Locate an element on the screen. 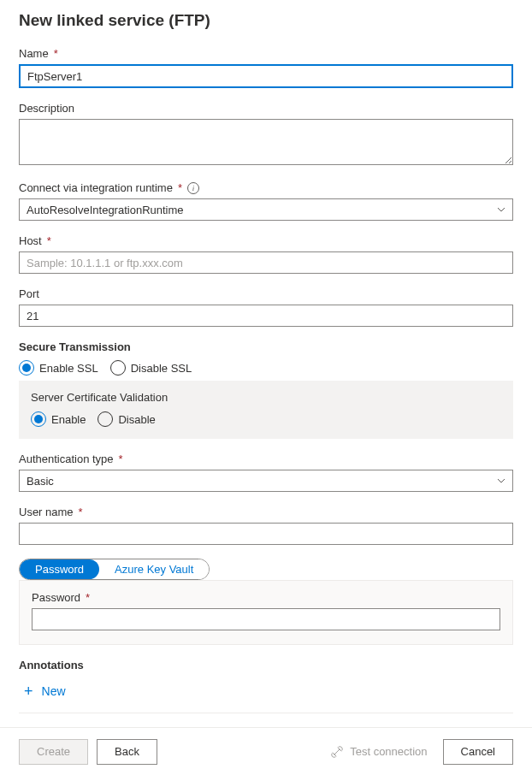 This screenshot has height=775, width=532. runtime-value: AutoResolveIntegrationRuntime is located at coordinates (105, 210).